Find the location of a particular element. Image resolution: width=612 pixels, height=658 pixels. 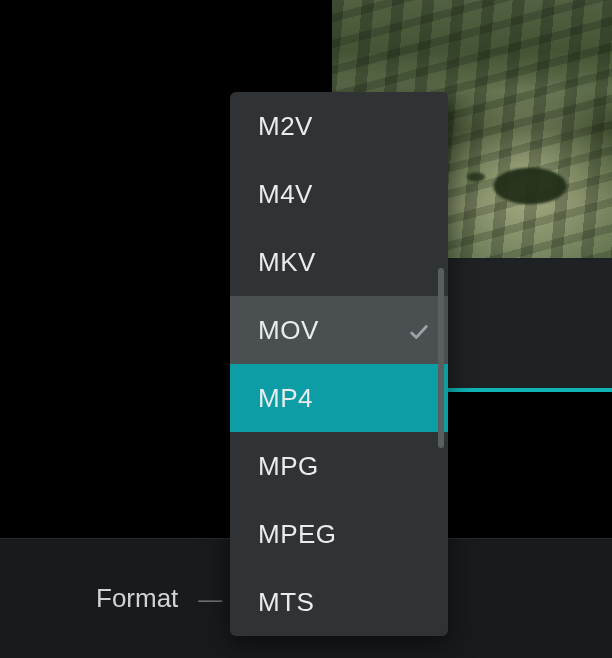

format-option-m2v: M2V is located at coordinates (339, 126).